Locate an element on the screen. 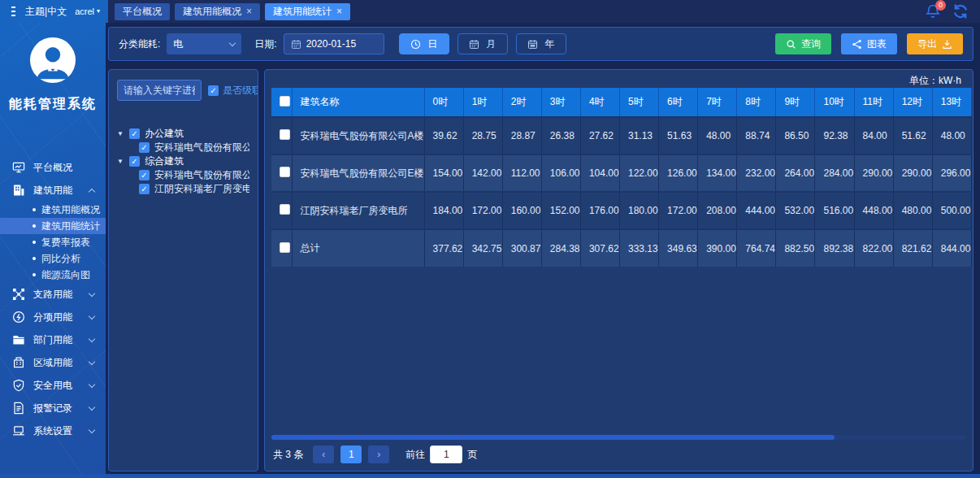 This screenshot has height=478, width=980. sidebar-item-label: 安全用电 is located at coordinates (53, 385).